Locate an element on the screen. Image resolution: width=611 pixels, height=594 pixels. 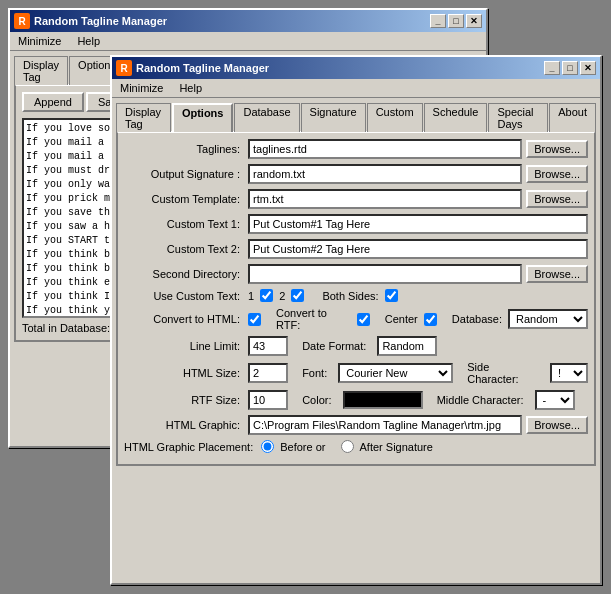
custom-template-input is located at coordinates (385, 199).